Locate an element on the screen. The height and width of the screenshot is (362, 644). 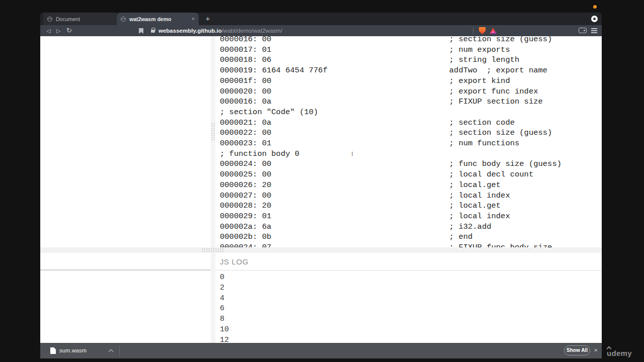
downloads-bar: sum.wasm Show All × is located at coordinates (321, 351).